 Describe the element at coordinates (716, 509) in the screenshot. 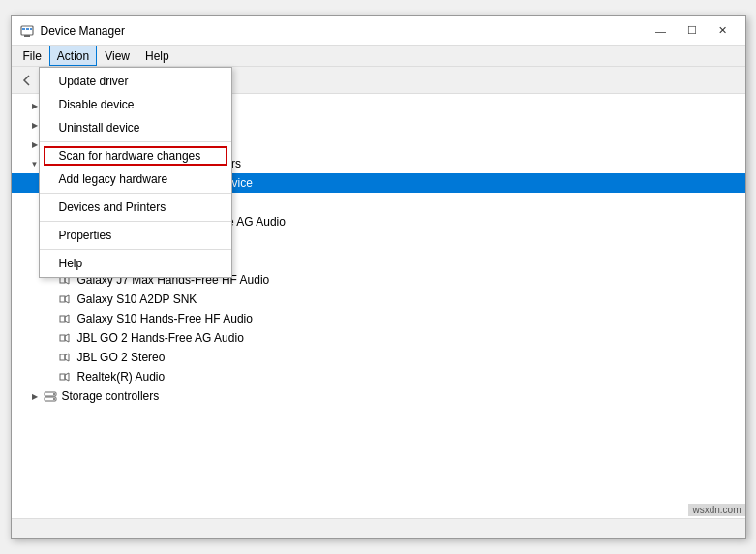

I see `watermark: wsxdn.com` at that location.